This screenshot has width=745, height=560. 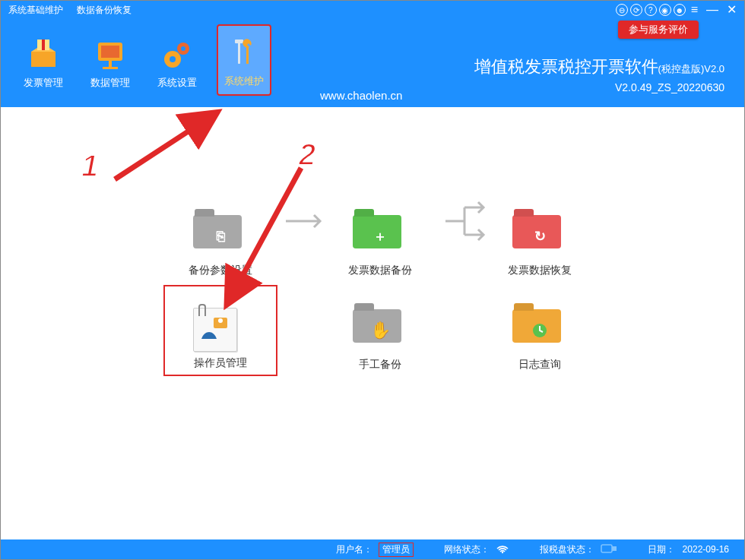 What do you see at coordinates (177, 60) in the screenshot?
I see `toolbar-system-settings: 系统设置` at bounding box center [177, 60].